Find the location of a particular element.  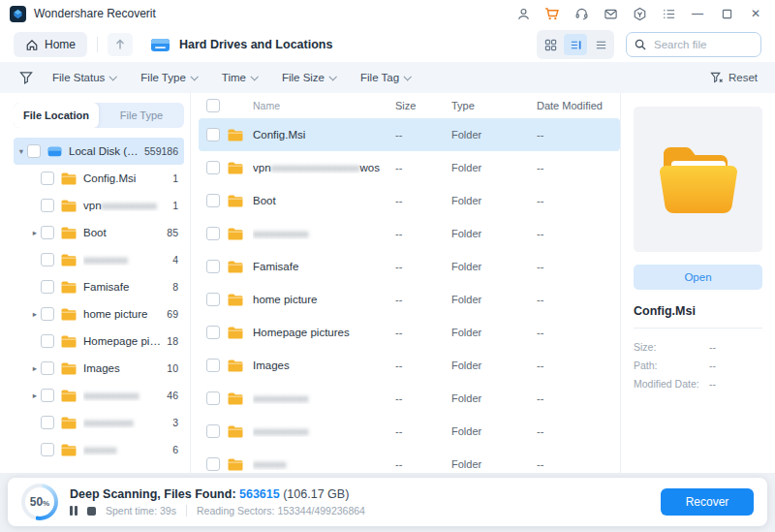

tab-file-location: File Location is located at coordinates (56, 115).